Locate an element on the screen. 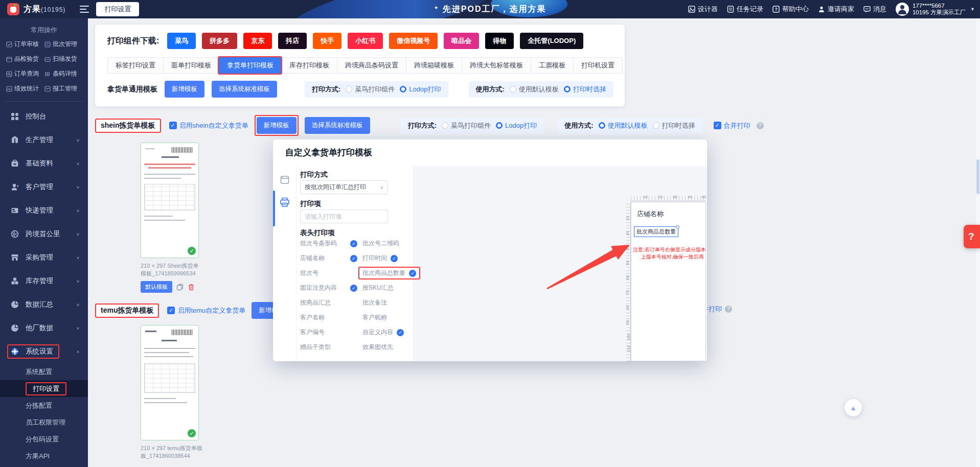  back-to-top-button: ▲ is located at coordinates (853, 408).